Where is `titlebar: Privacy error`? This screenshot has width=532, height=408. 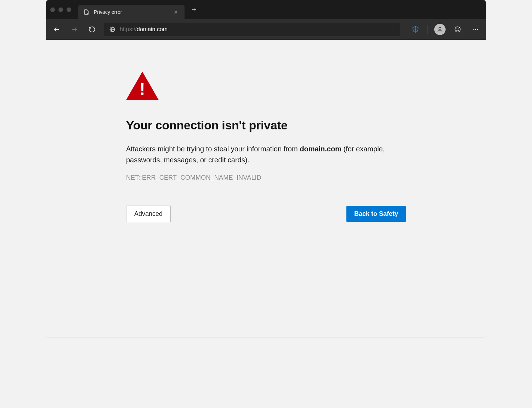
titlebar: Privacy error is located at coordinates (266, 10).